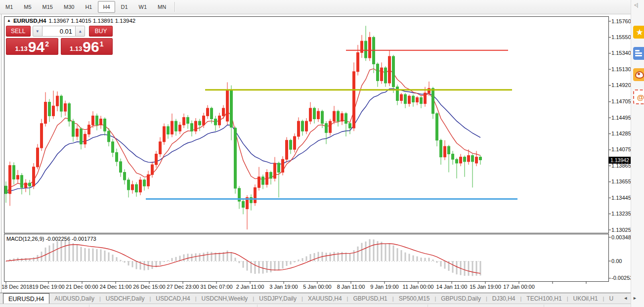 The image size is (644, 307). I want to click on news-icon, so click(639, 53).